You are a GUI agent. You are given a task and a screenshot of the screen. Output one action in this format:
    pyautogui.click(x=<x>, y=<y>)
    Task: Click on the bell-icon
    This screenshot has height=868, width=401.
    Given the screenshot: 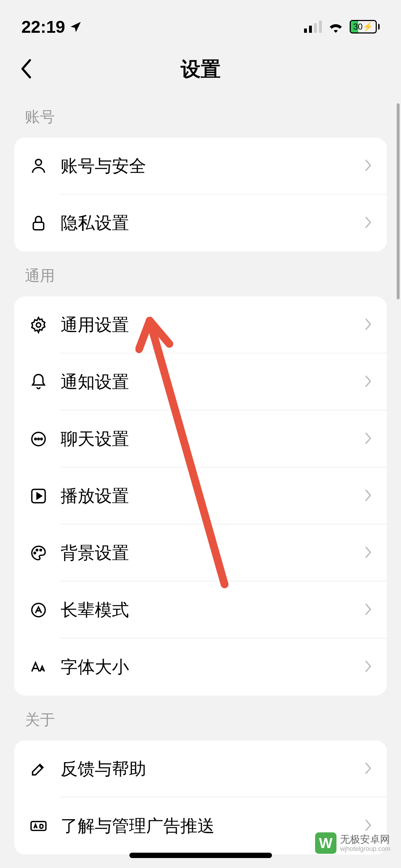 What is the action you would take?
    pyautogui.click(x=38, y=382)
    